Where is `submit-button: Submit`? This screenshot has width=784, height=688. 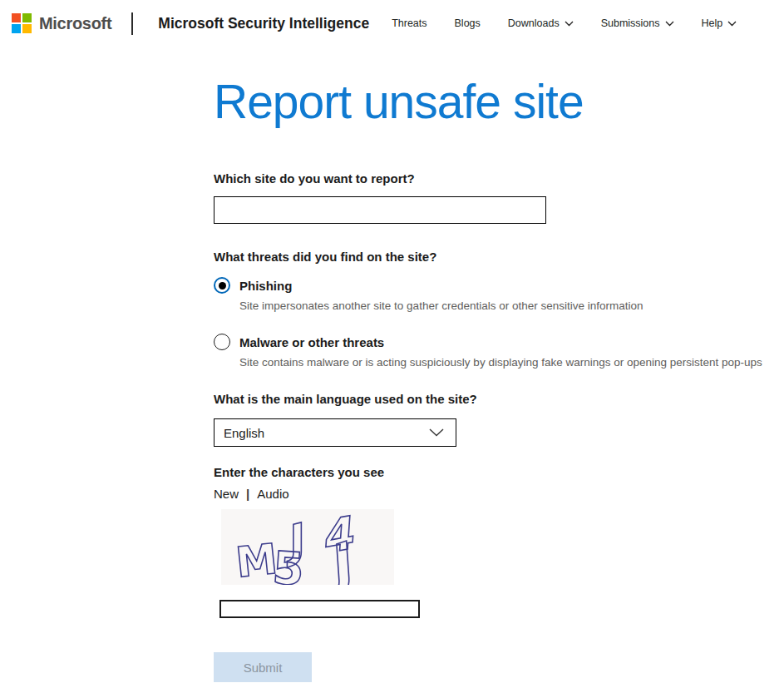 submit-button: Submit is located at coordinates (263, 667).